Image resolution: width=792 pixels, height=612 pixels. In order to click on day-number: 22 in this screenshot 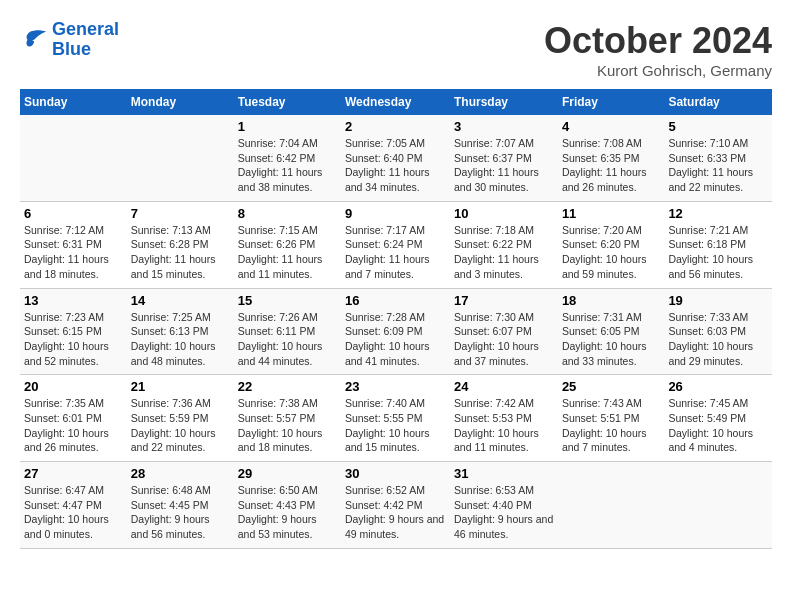, I will do `click(288, 386)`.